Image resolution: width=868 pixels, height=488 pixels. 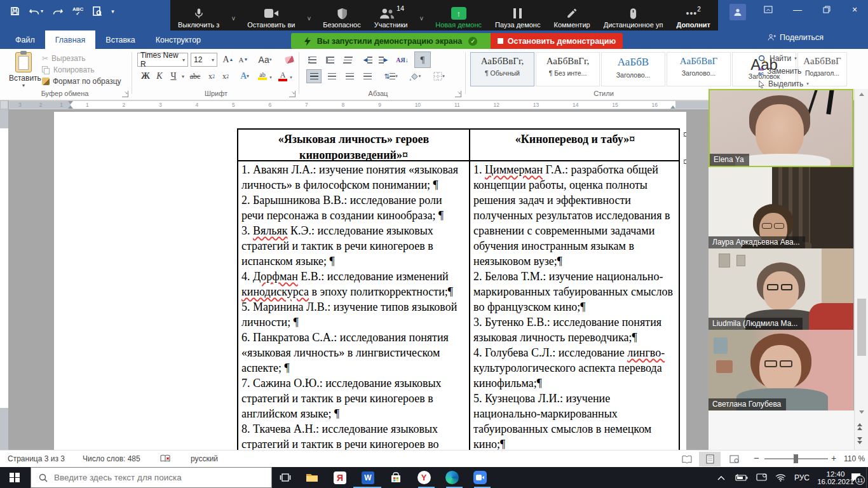 I want to click on doc-paragraph-4: 5. Кузнецова Л.И.: изучение национально-…, so click(x=575, y=421).